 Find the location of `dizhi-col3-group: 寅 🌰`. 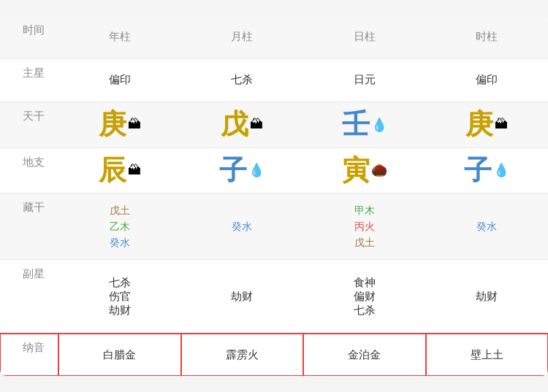

dizhi-col3-group: 寅 🌰 is located at coordinates (365, 171).